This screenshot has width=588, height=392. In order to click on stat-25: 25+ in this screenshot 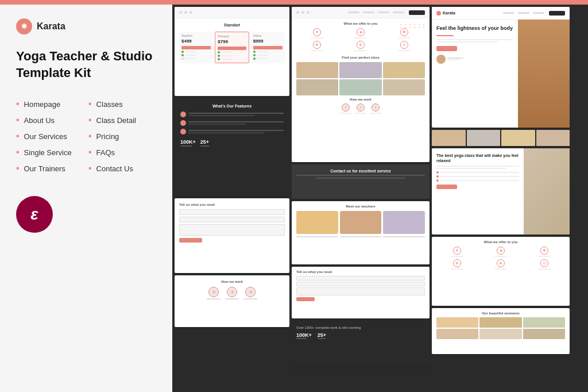, I will do `click(322, 335)`.